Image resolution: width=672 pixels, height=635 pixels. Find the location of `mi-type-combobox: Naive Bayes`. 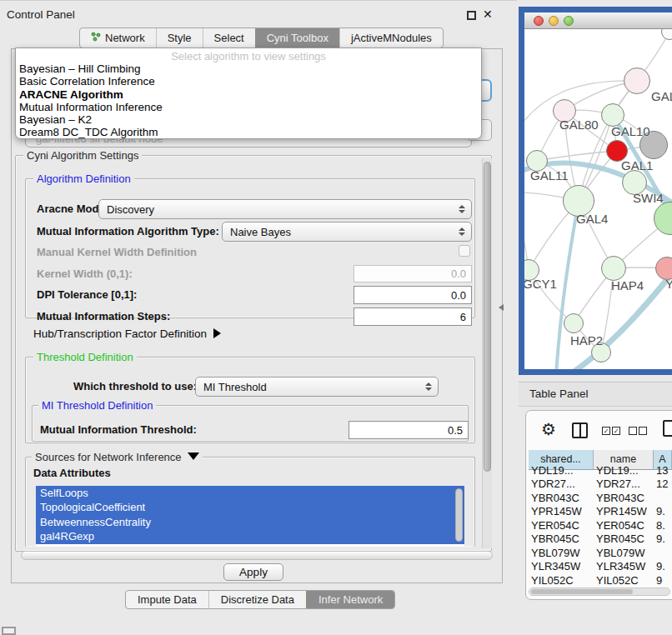

mi-type-combobox: Naive Bayes is located at coordinates (347, 232).